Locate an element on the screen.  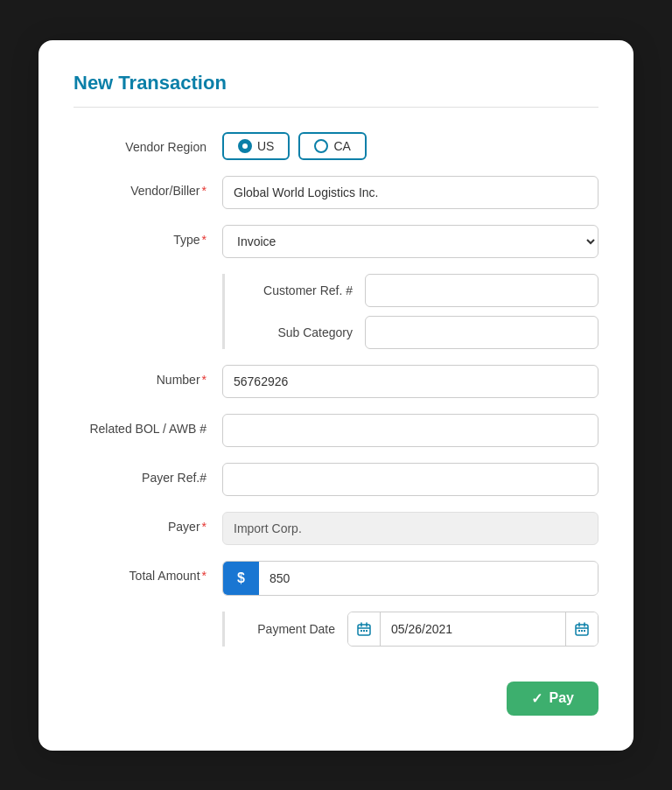
sub-category-input is located at coordinates (481, 332).